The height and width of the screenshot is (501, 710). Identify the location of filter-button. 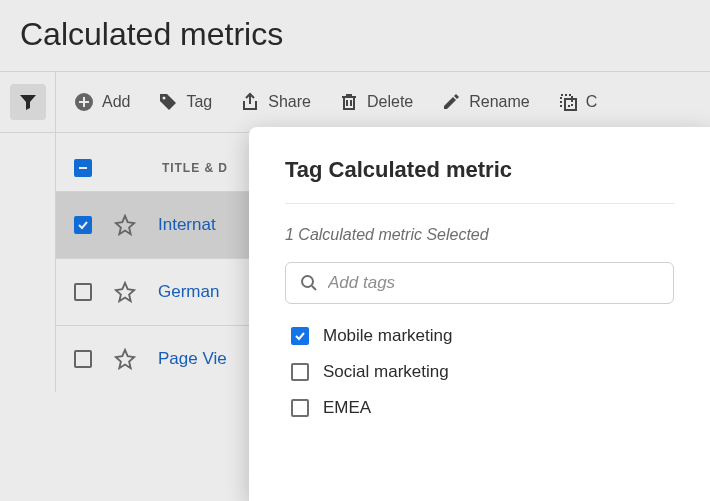
(28, 102).